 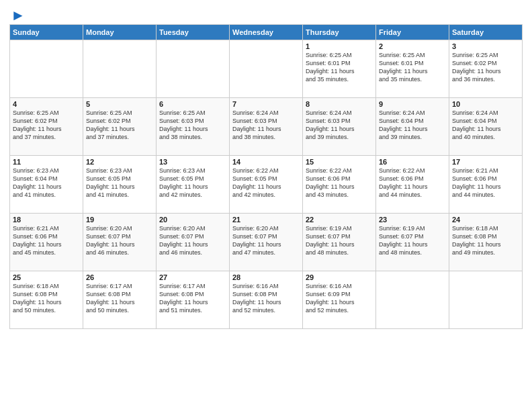 I want to click on calendar-cell: 22Sunrise: 6:19 AM Sunset: 6:07 PM Dayli…, so click(x=340, y=242).